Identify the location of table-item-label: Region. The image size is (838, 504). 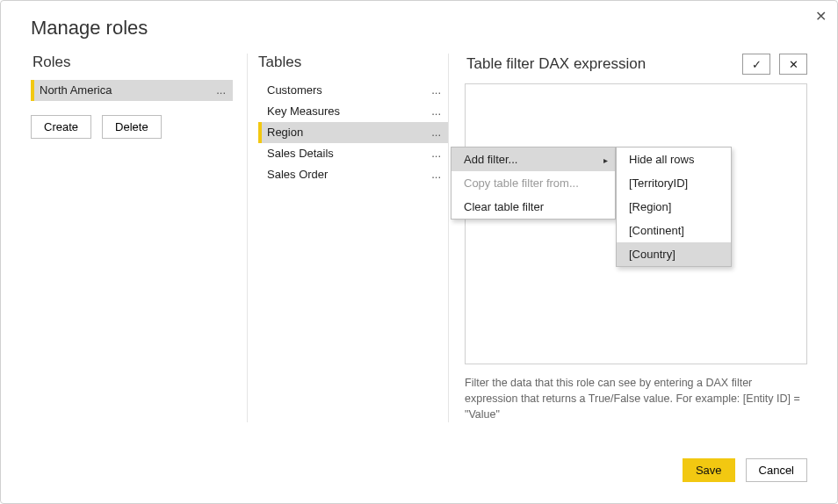
(285, 132).